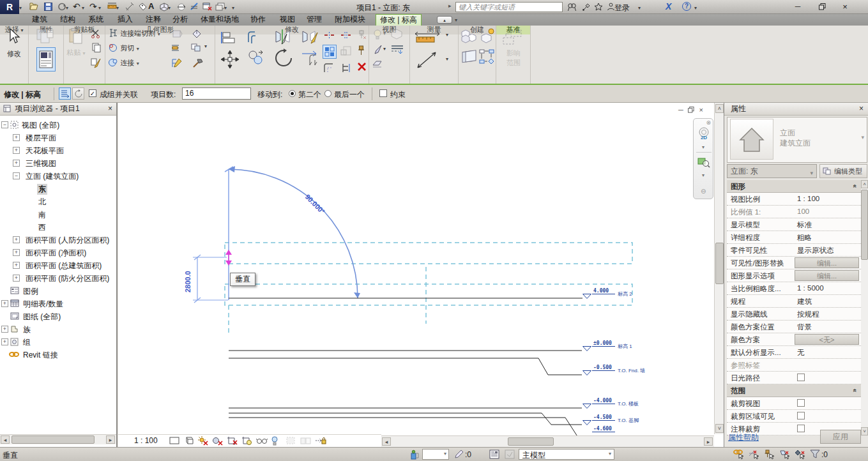 The height and width of the screenshot is (461, 868). What do you see at coordinates (48, 7) in the screenshot?
I see `save-icon` at bounding box center [48, 7].